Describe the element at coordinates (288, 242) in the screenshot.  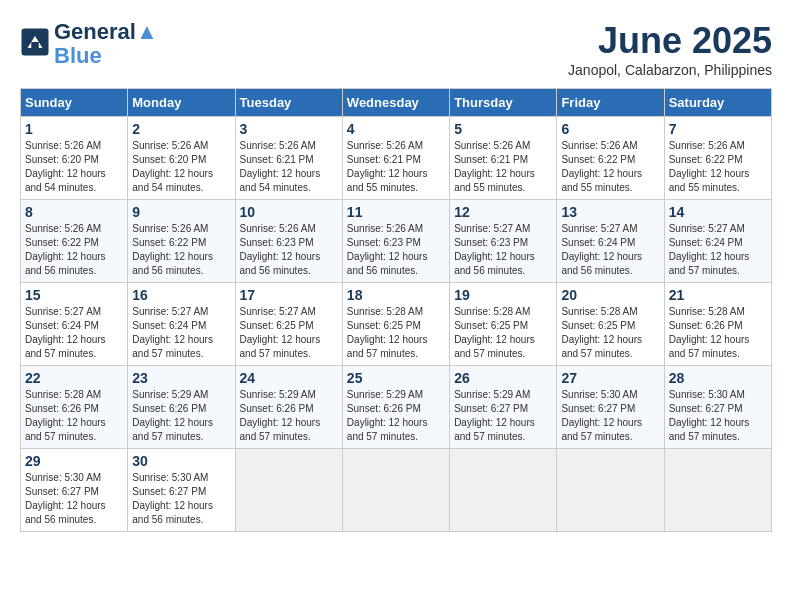
I see `table-row: 10 Sunrise: 5:26 AMSunset: 6:23 PMDaylig…` at that location.